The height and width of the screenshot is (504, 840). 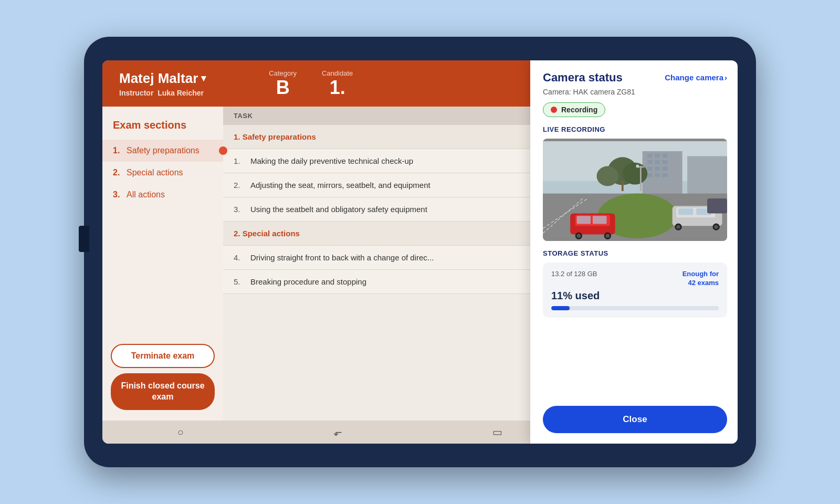 I want to click on sidebar-bottom-actions: Terminate exam Finish closed course exam, so click(x=163, y=378).